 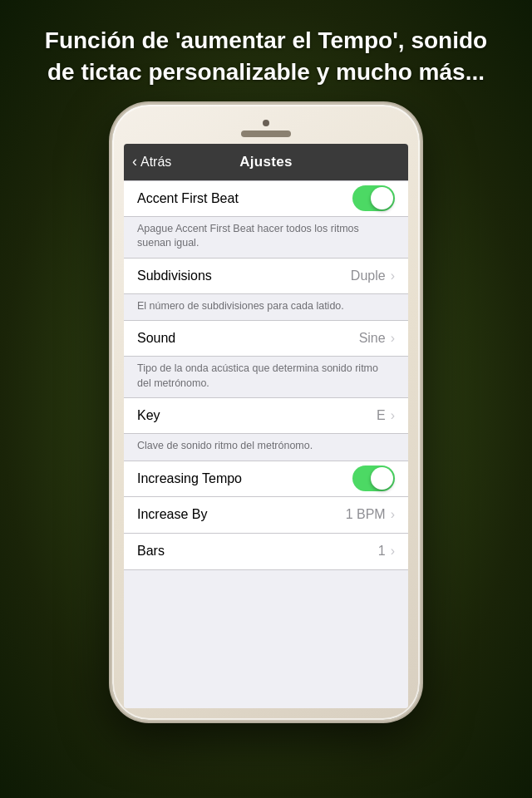 I want to click on row-label-accent-first-beat: Accent First Beat, so click(x=188, y=199).